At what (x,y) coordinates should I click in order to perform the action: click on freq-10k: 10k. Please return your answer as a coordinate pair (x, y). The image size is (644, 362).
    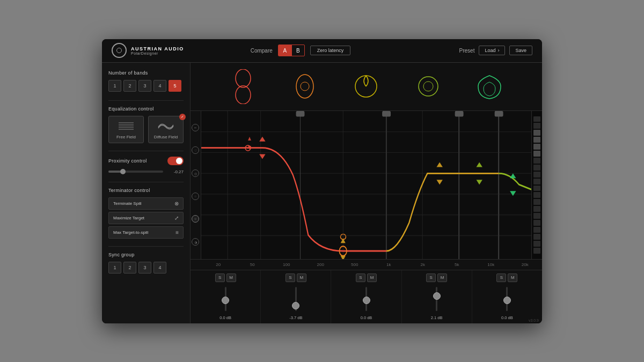
    Looking at the image, I should click on (491, 265).